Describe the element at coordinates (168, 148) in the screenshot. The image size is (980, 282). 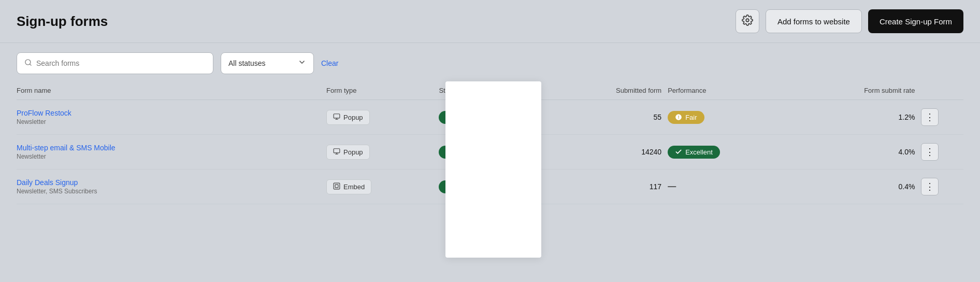
I see `form-name-link: Multi-step email & SMS Mobile` at that location.